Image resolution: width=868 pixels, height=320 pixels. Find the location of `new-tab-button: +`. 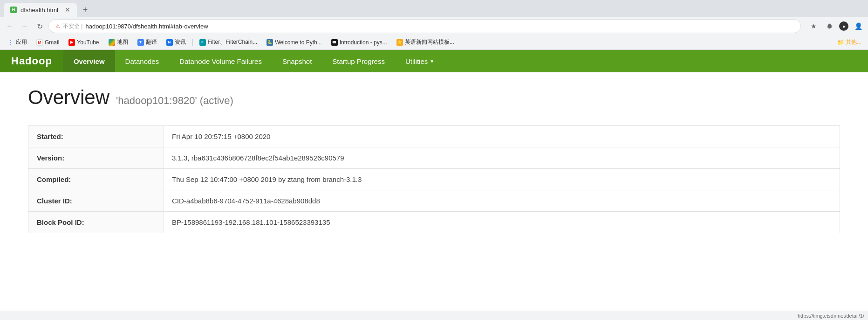

new-tab-button: + is located at coordinates (85, 10).